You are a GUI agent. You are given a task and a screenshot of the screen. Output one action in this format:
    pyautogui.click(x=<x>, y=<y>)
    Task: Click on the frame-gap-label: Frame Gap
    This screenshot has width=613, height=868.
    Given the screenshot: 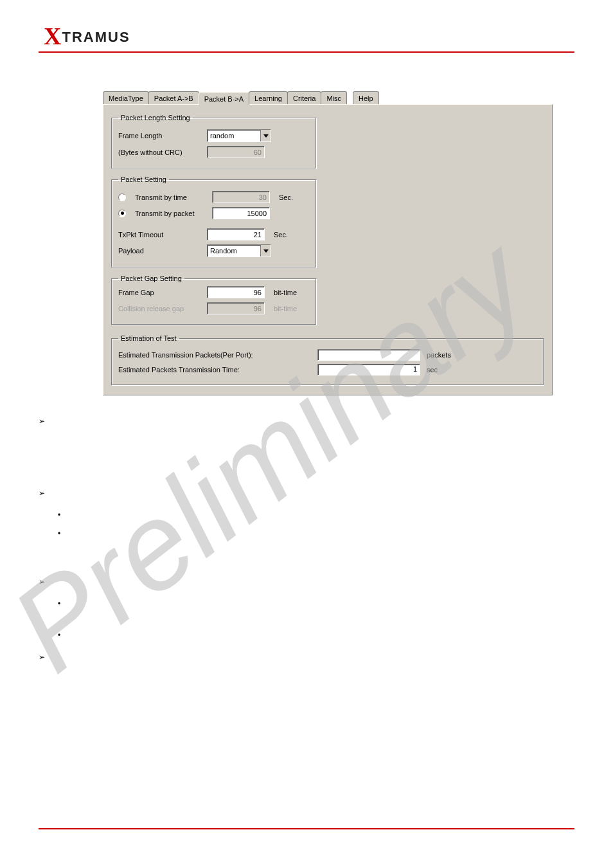 What is the action you would take?
    pyautogui.click(x=160, y=293)
    